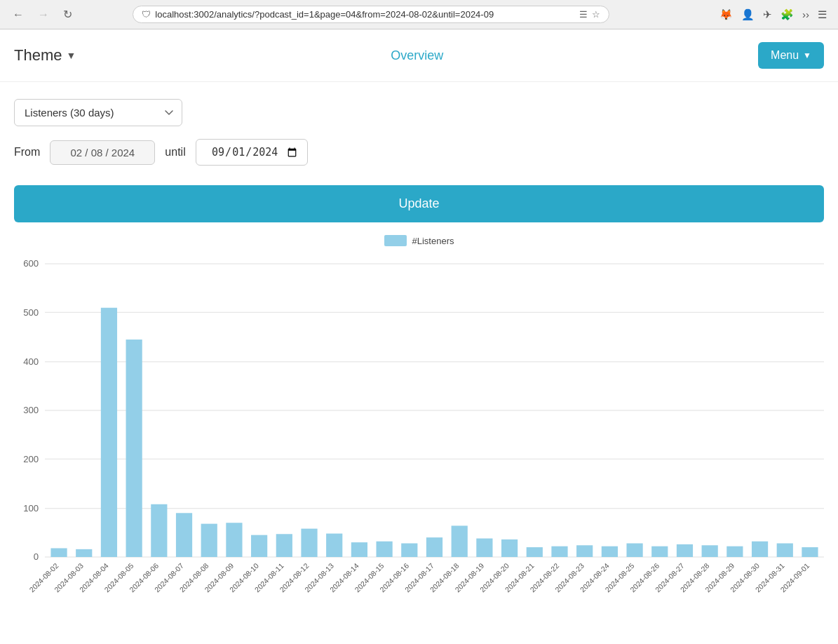 The width and height of the screenshot is (838, 644). I want to click on back-button: ←, so click(18, 15).